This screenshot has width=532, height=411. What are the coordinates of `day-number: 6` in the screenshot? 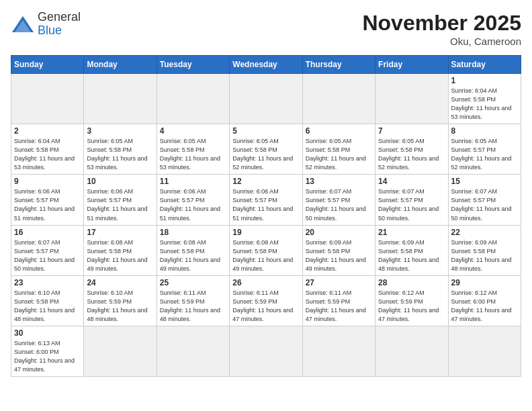 It's located at (339, 131).